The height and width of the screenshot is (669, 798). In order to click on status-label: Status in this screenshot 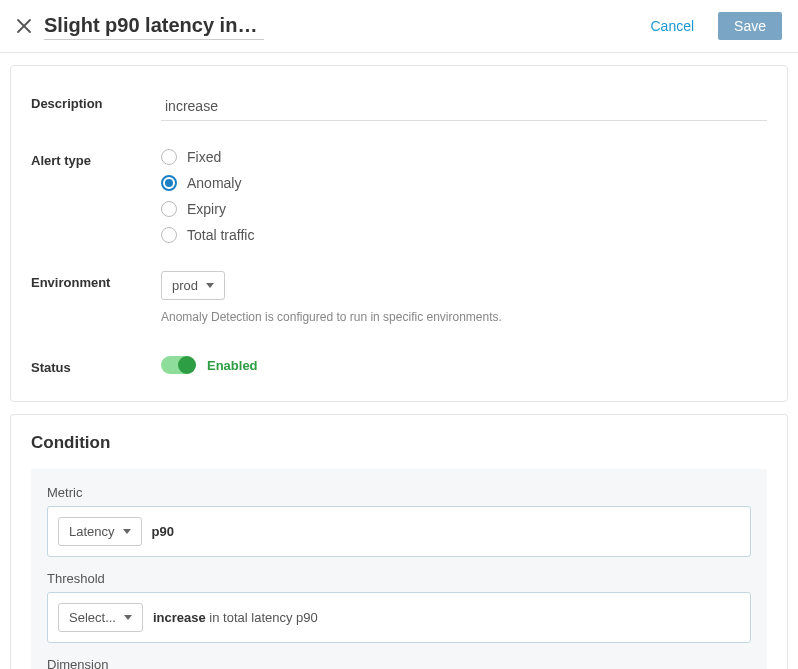, I will do `click(96, 366)`.